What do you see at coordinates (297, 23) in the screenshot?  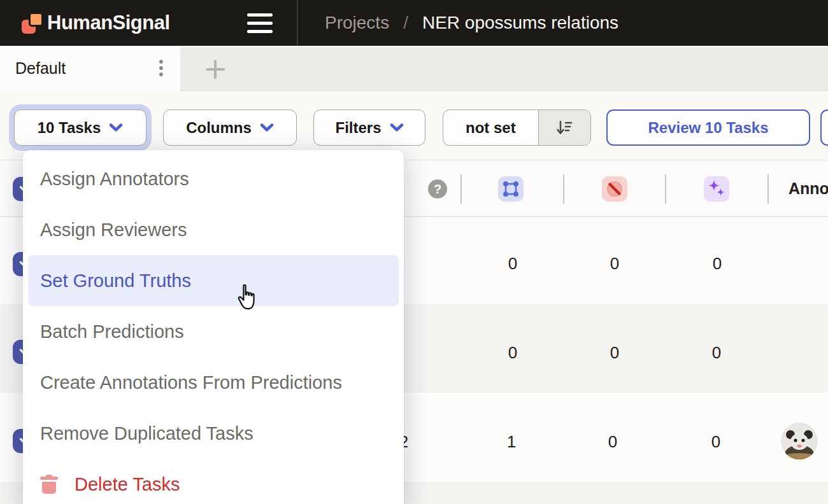 I see `topbar-divider` at bounding box center [297, 23].